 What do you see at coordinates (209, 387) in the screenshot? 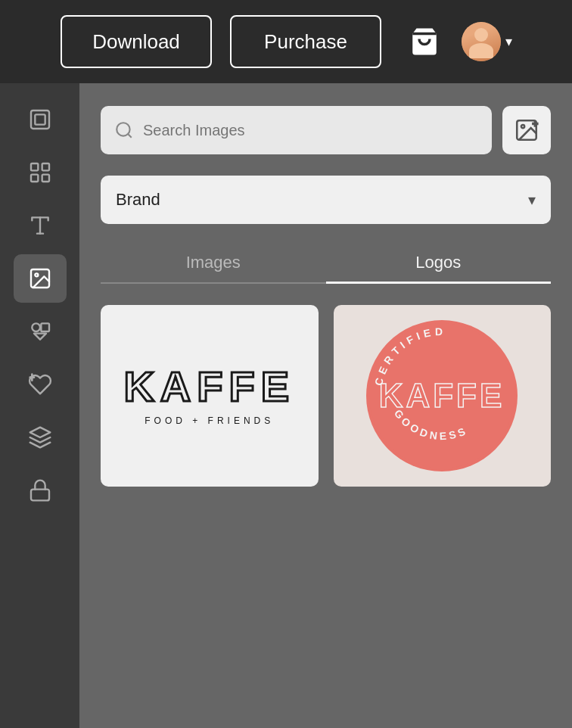
I see `kaffe-main-text: KAFFE` at bounding box center [209, 387].